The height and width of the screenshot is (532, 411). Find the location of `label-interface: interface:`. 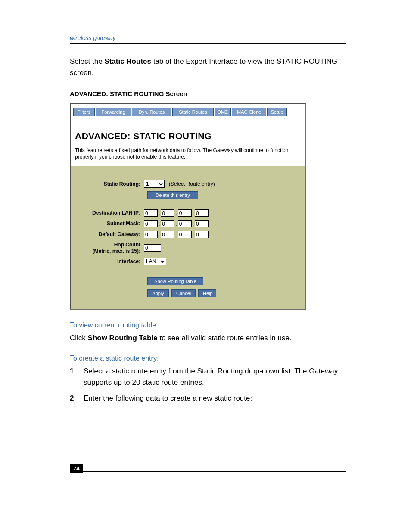

label-interface: interface: is located at coordinates (112, 261).